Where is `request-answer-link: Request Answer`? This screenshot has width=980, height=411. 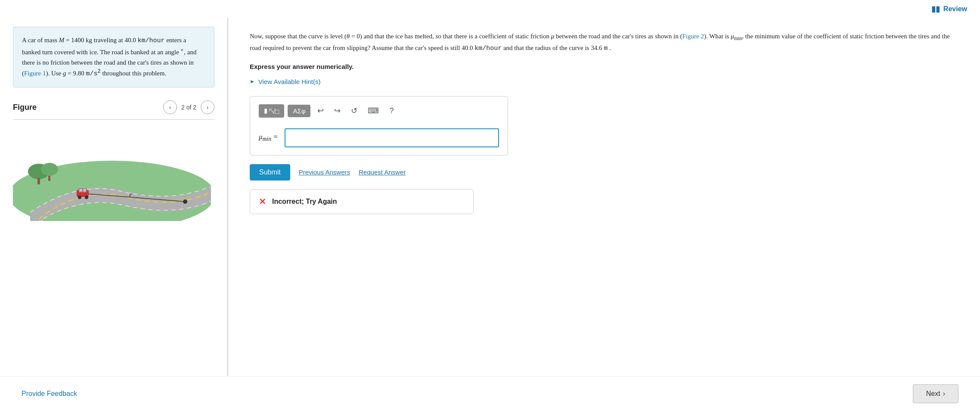
request-answer-link: Request Answer is located at coordinates (382, 172).